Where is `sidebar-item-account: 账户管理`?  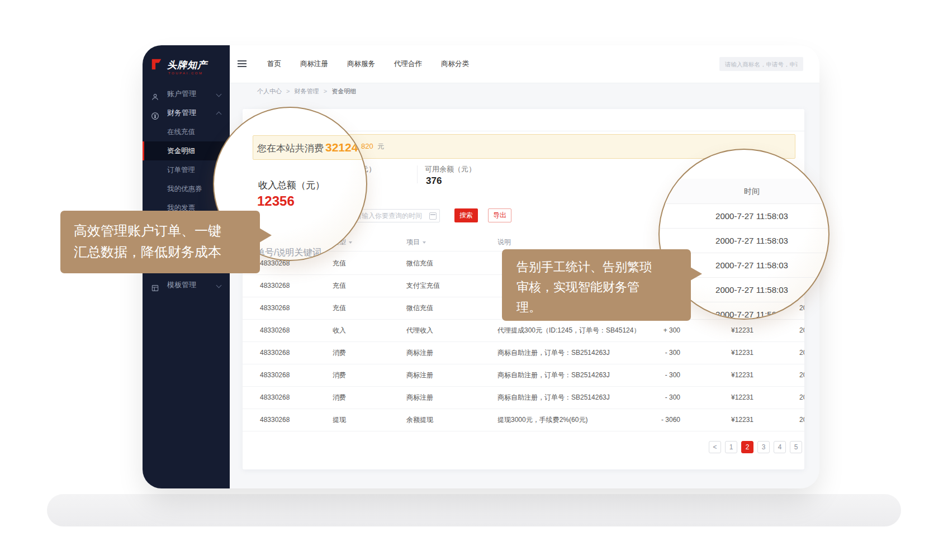 sidebar-item-account: 账户管理 is located at coordinates (186, 94).